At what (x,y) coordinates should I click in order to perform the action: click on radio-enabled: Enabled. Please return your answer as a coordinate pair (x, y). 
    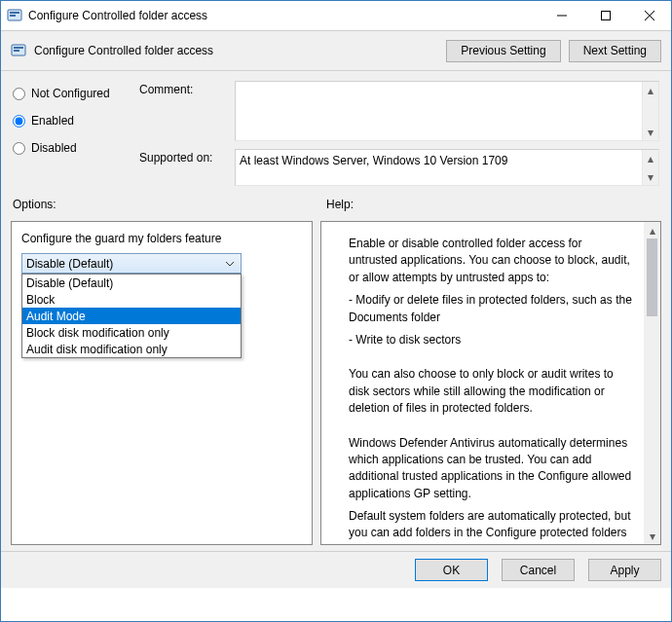
    Looking at the image, I should click on (76, 121).